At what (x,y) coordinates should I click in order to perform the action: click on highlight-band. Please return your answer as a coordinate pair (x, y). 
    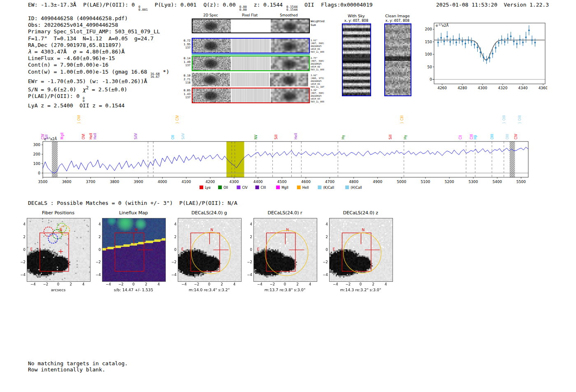
    Looking at the image, I should click on (235, 160).